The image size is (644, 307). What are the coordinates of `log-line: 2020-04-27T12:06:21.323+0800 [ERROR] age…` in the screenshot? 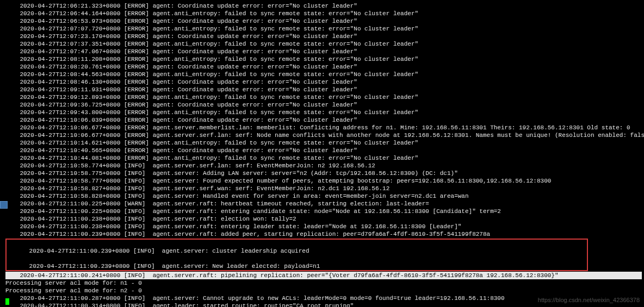 It's located at (324, 6).